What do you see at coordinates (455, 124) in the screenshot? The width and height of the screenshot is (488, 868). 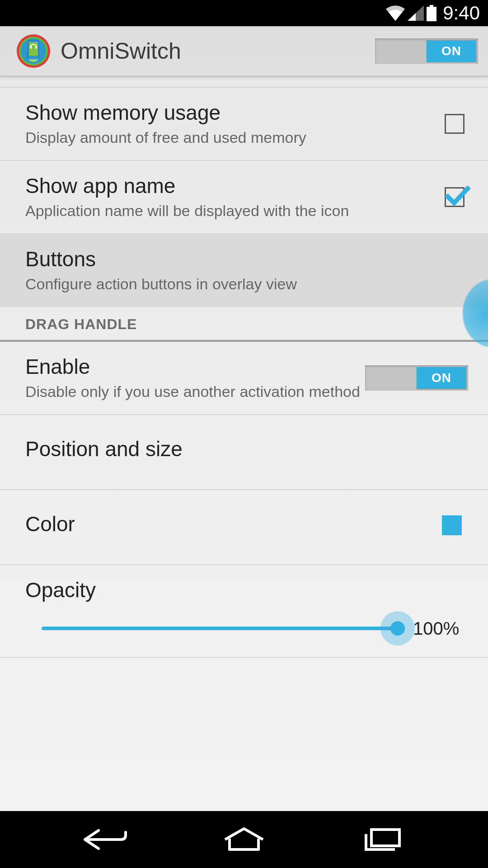 I see `checkbox-memory` at bounding box center [455, 124].